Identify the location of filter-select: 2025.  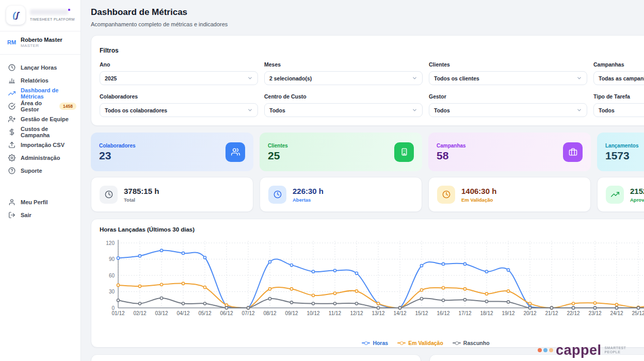
(179, 78).